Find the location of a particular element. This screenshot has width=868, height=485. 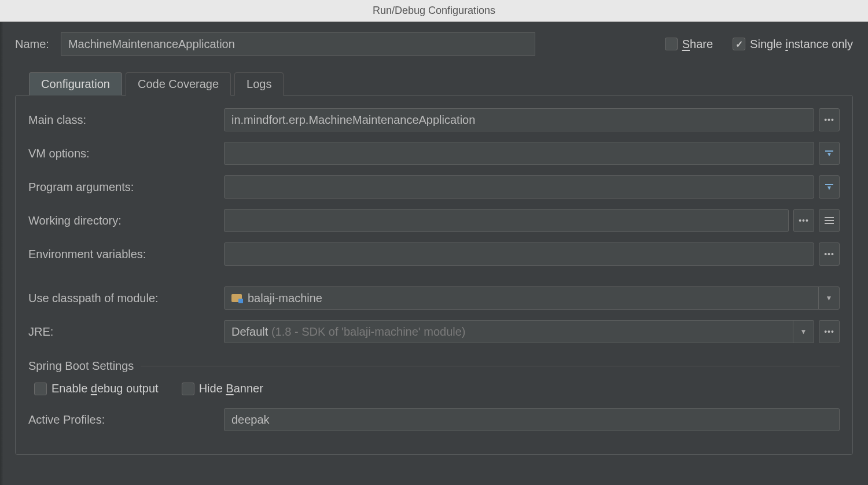

working-dir-browse-button: ••• is located at coordinates (804, 221).